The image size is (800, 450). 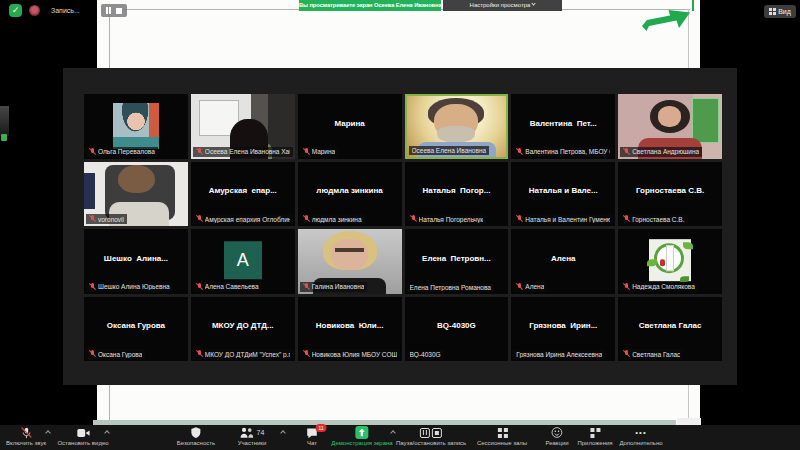 I want to click on view-settings-button: Настройки просмотра, so click(x=502, y=6).